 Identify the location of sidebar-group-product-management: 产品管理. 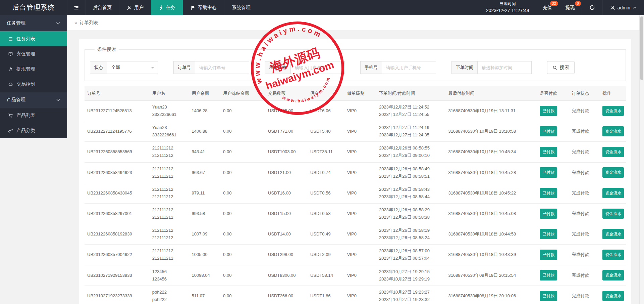
(34, 100).